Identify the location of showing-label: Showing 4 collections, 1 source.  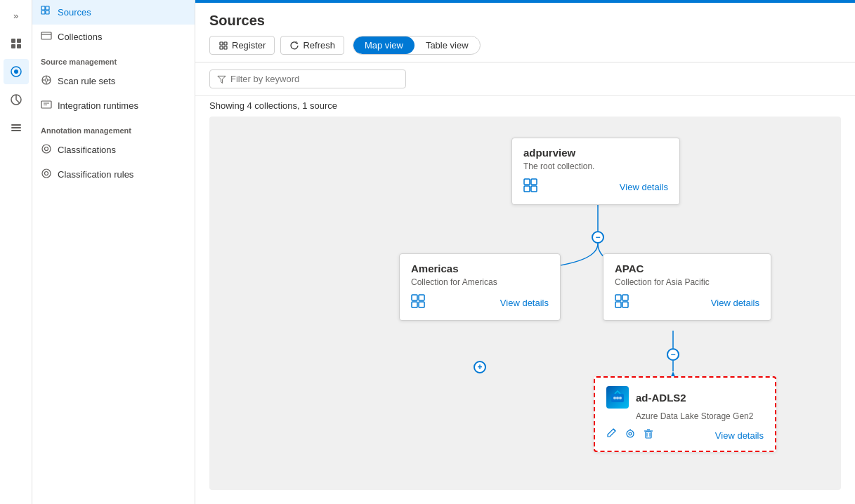
(526, 107).